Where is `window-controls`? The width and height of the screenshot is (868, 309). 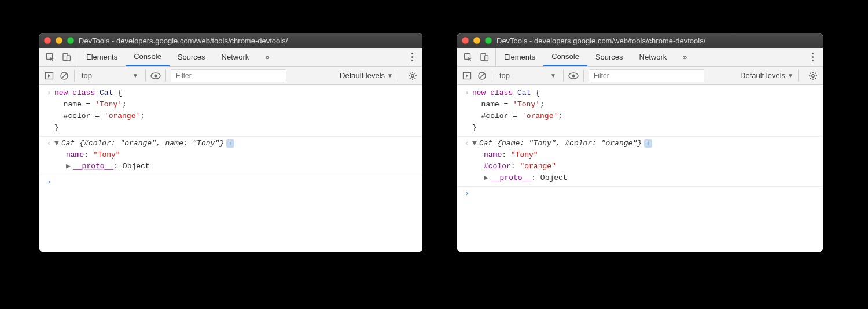 window-controls is located at coordinates (477, 41).